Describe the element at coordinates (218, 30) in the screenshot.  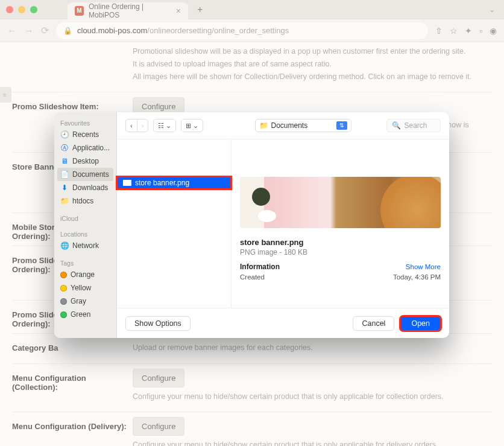
I see `url-path: /onlineordersetting/online_order_setting…` at that location.